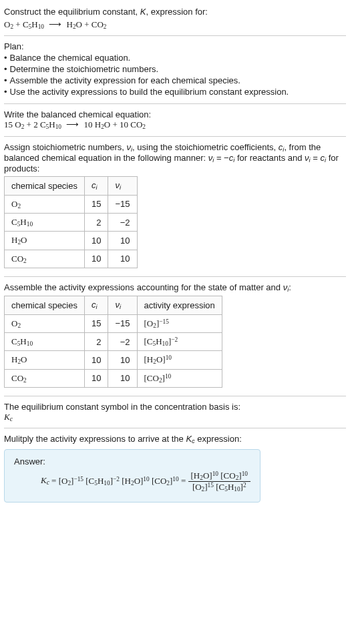 This screenshot has height=644, width=350. Describe the element at coordinates (175, 412) in the screenshot. I see `kc-symbol-section: The equilibrium constant symbol in the c…` at that location.